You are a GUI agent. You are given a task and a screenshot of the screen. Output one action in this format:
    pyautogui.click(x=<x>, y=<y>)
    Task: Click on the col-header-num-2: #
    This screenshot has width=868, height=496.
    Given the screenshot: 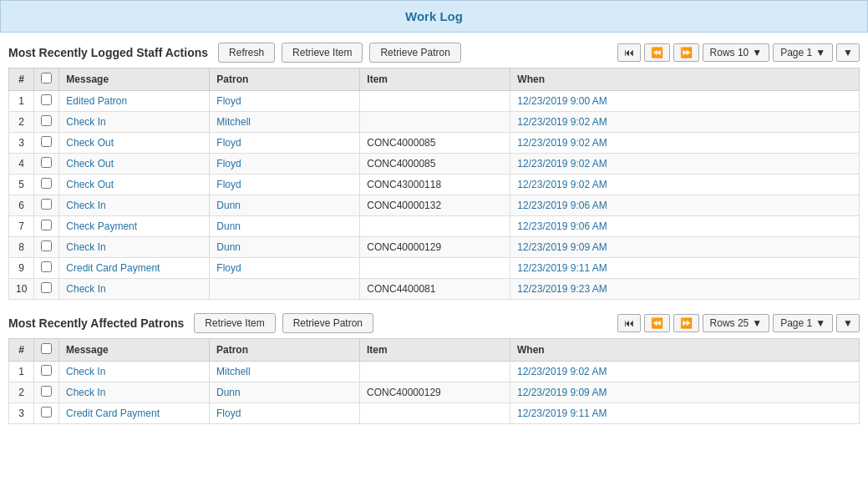 What is the action you would take?
    pyautogui.click(x=22, y=351)
    